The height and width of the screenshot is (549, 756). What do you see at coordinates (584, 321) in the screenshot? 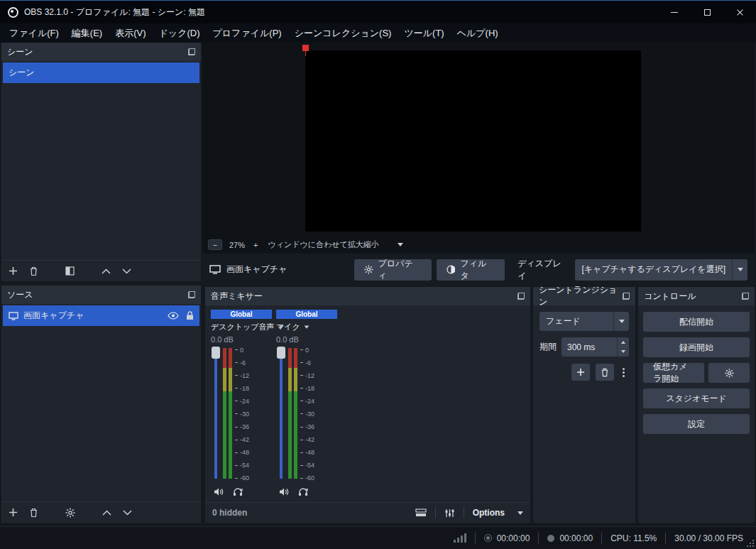
I see `transition-select: フェード` at bounding box center [584, 321].